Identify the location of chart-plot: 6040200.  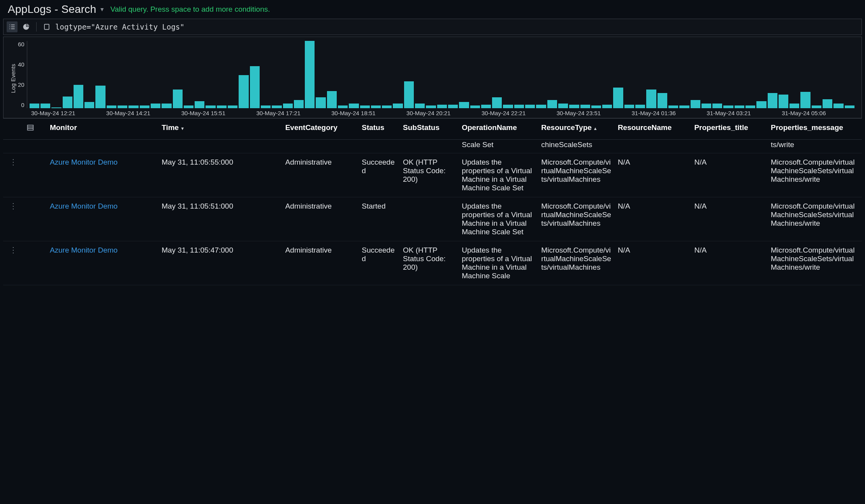
(438, 75).